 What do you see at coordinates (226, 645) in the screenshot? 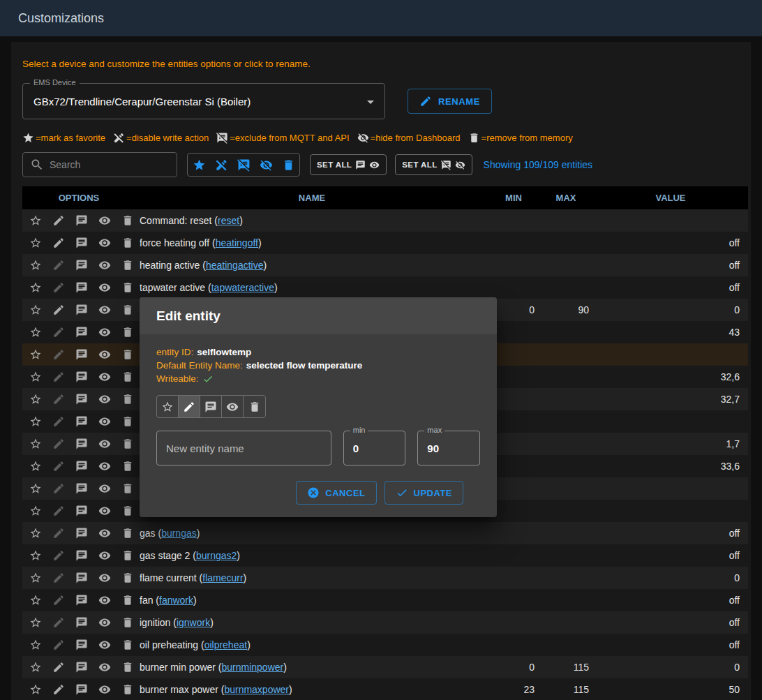
I see `entity-link: oilpreheat` at bounding box center [226, 645].